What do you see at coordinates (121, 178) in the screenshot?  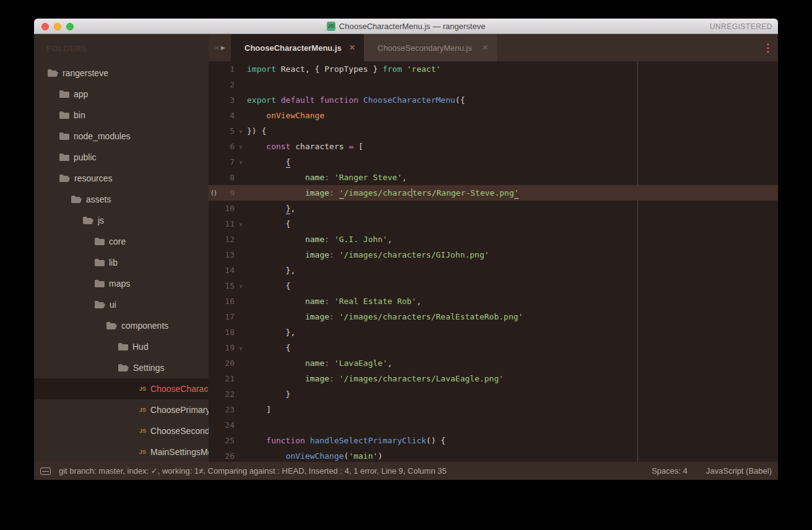 I see `sidebar-item-resources: resources` at bounding box center [121, 178].